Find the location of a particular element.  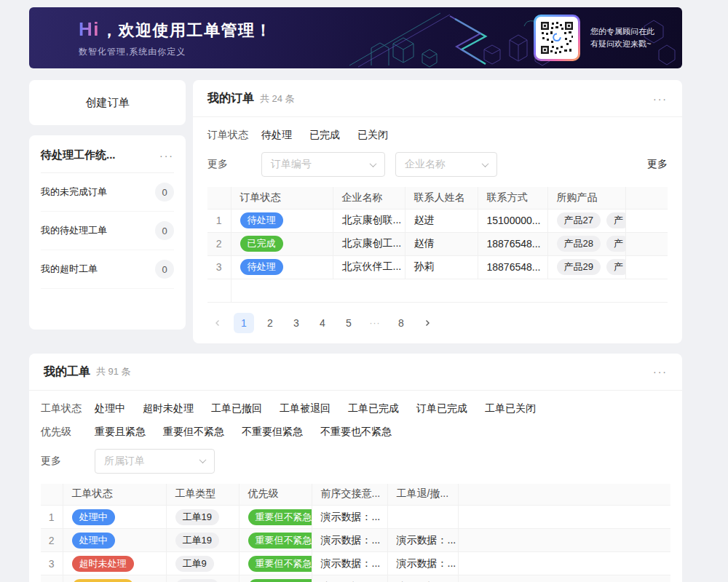

page-button-1: 1 is located at coordinates (244, 323).